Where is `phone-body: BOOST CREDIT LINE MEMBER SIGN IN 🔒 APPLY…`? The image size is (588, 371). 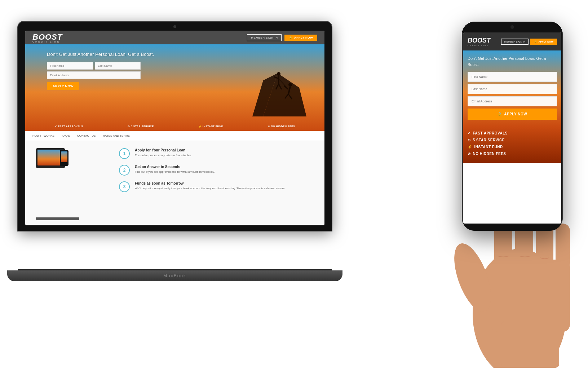
phone-body: BOOST CREDIT LINE MEMBER SIGN IN 🔒 APPLY… is located at coordinates (512, 126).